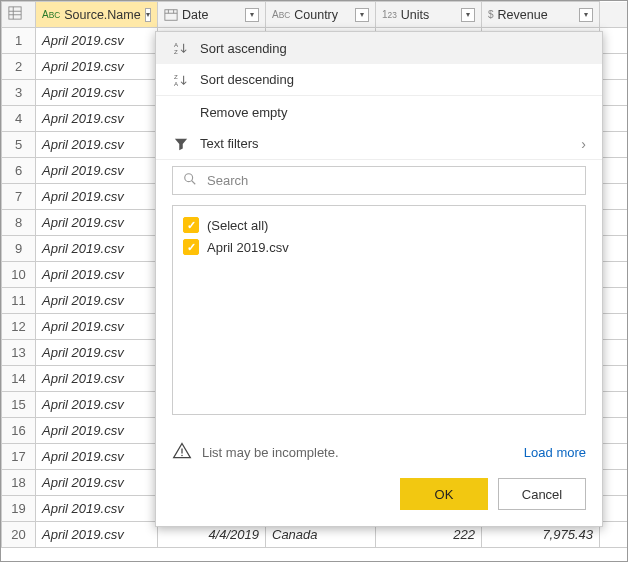  What do you see at coordinates (171, 15) in the screenshot?
I see `date-type-icon` at bounding box center [171, 15].